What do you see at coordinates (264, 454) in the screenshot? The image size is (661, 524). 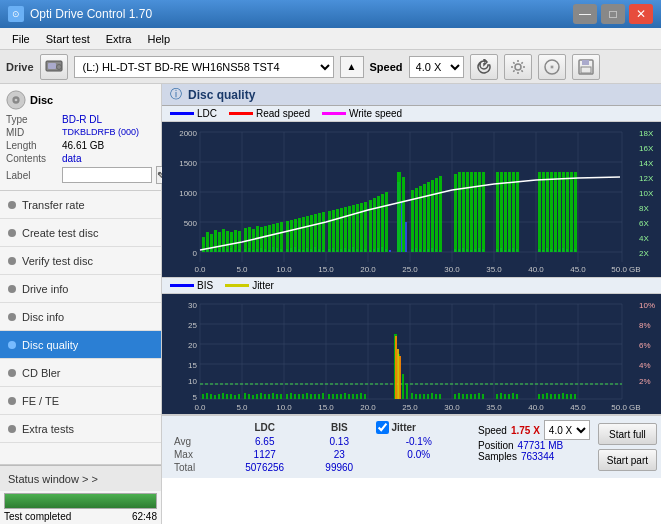 I see `max-ldc: 1127` at bounding box center [264, 454].